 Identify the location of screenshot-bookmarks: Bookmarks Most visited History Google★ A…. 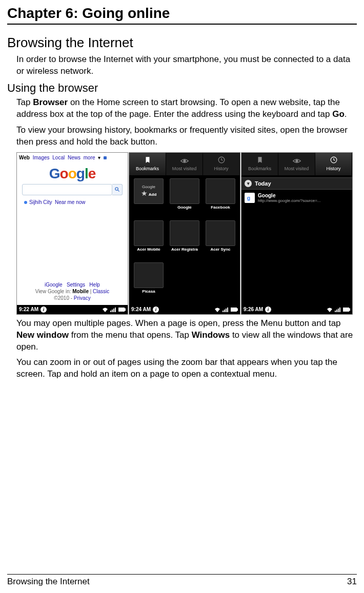
(185, 234).